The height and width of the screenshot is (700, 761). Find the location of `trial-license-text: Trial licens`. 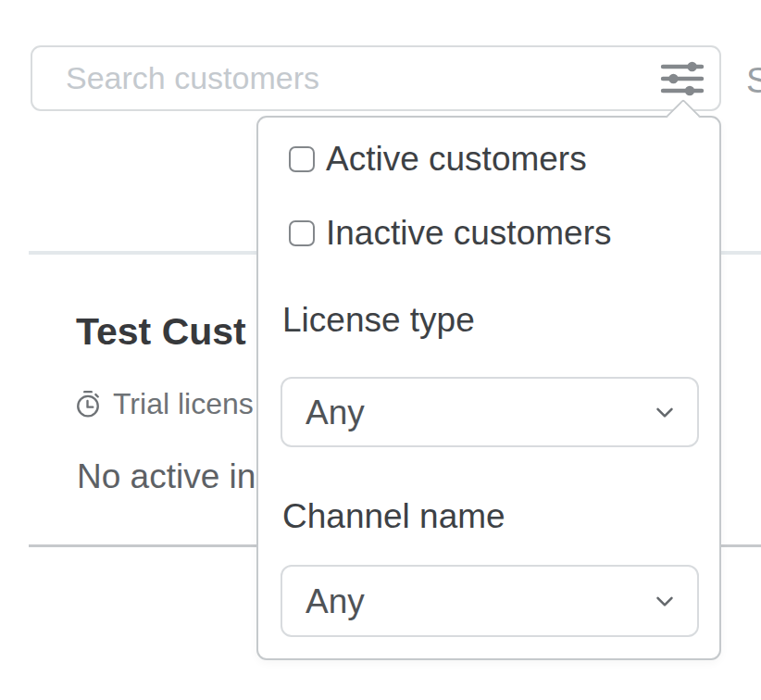

trial-license-text: Trial licens is located at coordinates (183, 404).